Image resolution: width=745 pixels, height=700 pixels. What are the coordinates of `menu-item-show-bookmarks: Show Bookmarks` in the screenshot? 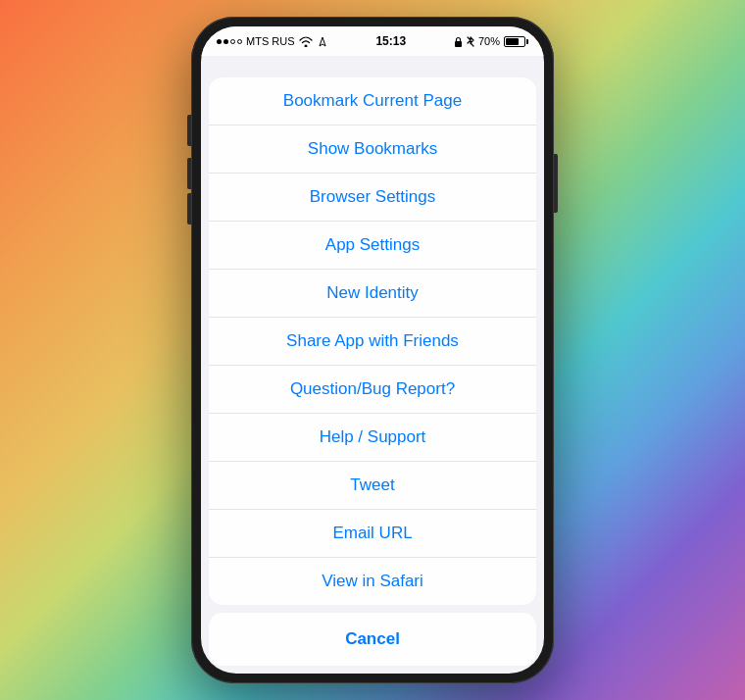 It's located at (372, 149).